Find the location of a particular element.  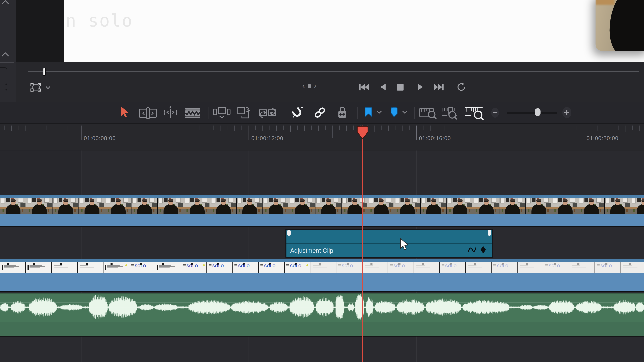

ruler-timecode: 01:00:20:00 is located at coordinates (602, 138).